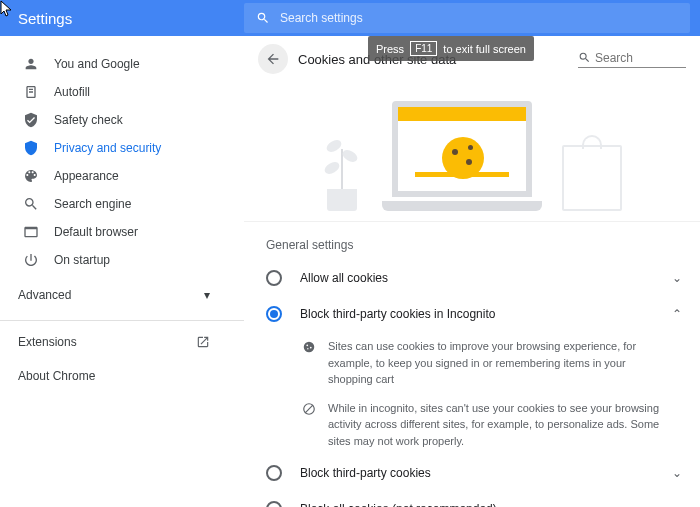 The image size is (700, 507). What do you see at coordinates (122, 342) in the screenshot?
I see `sidebar-extensions: Extensions` at bounding box center [122, 342].